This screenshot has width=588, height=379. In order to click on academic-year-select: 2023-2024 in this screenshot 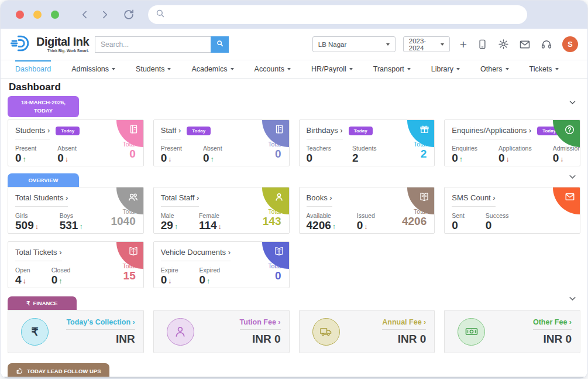, I will do `click(427, 45)`.